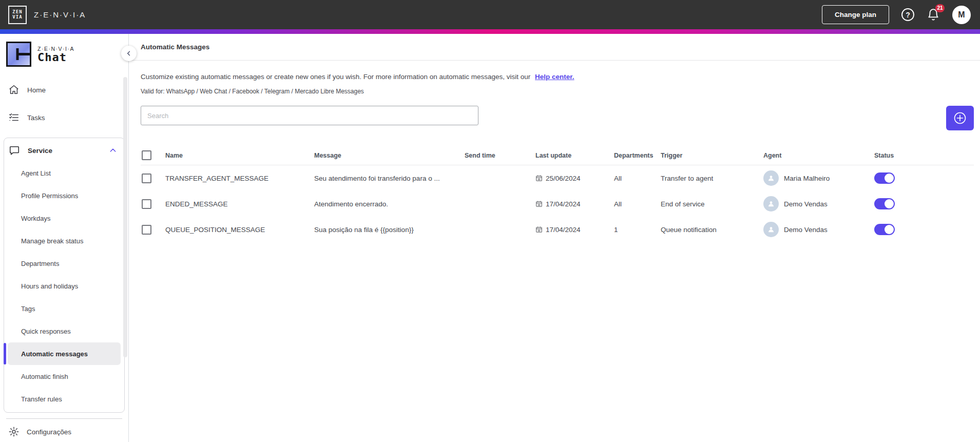 The image size is (980, 442). I want to click on sidebar-item-tags: Tags, so click(64, 309).